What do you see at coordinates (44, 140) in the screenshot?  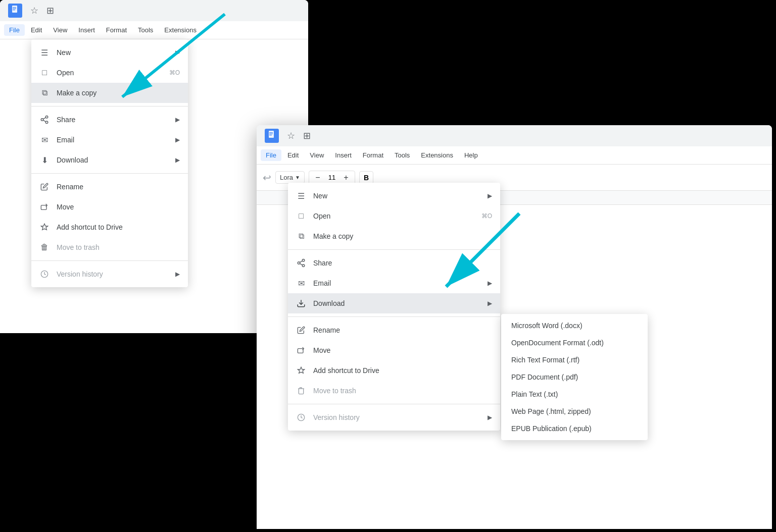 I see `email-icon-1: ✉` at bounding box center [44, 140].